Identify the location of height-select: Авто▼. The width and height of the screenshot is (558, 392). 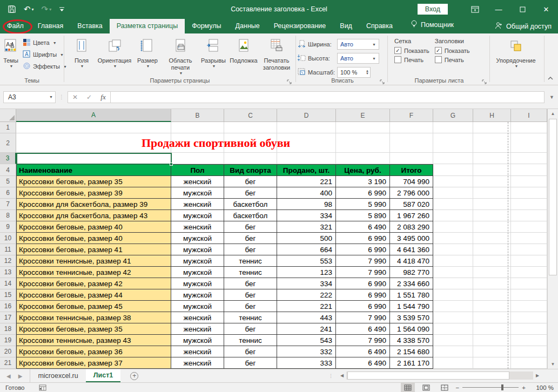
(358, 58).